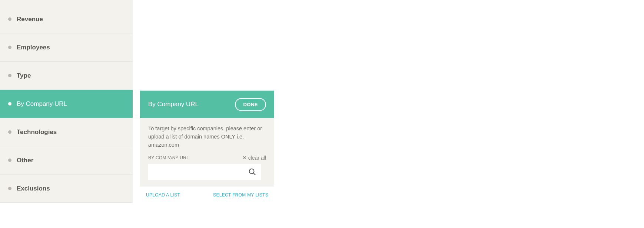 The height and width of the screenshot is (228, 644). I want to click on close-icon: ✕, so click(245, 158).